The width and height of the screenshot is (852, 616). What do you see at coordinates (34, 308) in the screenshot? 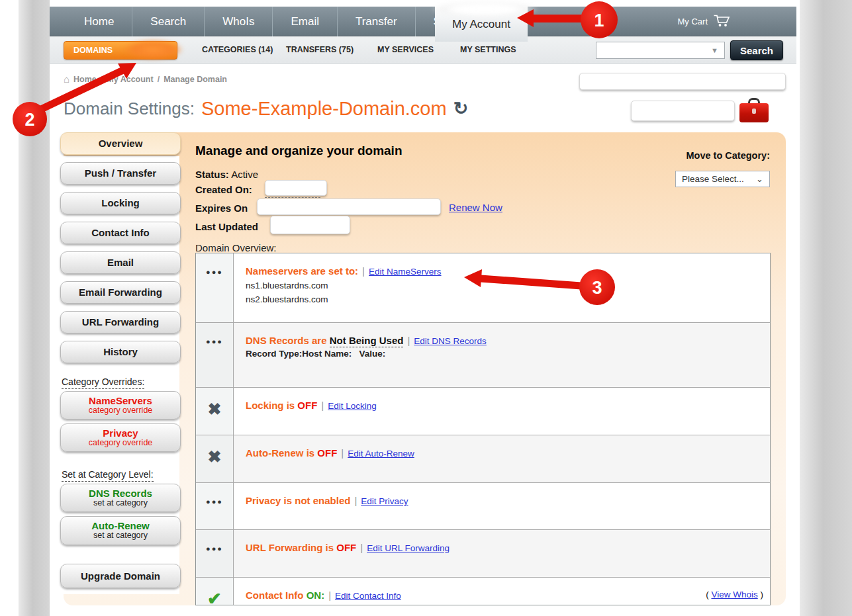
I see `left-gutter` at bounding box center [34, 308].